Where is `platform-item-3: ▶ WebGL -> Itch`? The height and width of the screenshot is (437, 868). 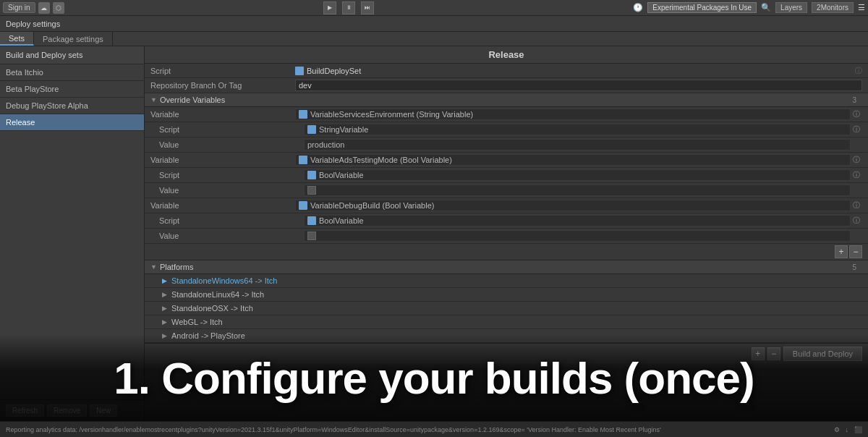 platform-item-3: ▶ WebGL -> Itch is located at coordinates (506, 323).